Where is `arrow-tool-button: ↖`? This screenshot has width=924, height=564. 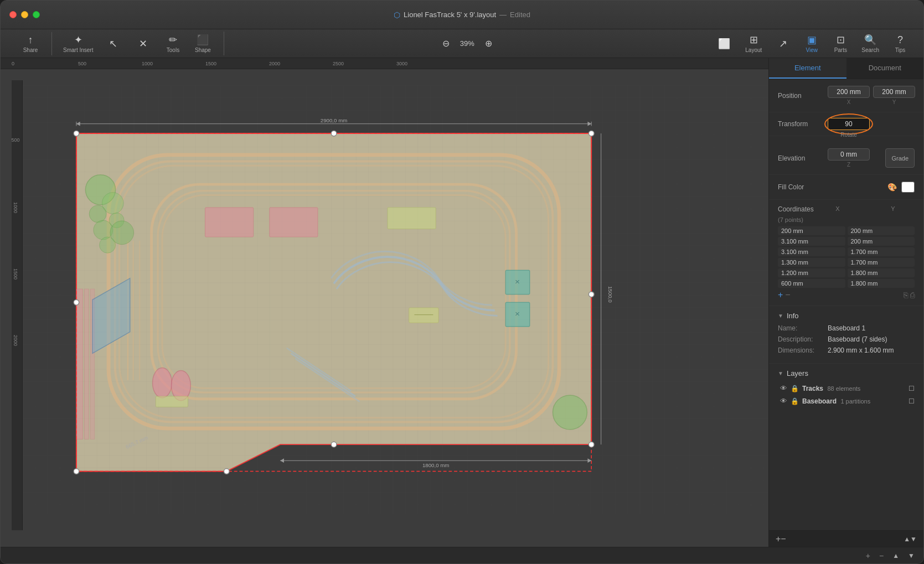
arrow-tool-button: ↖ is located at coordinates (113, 44).